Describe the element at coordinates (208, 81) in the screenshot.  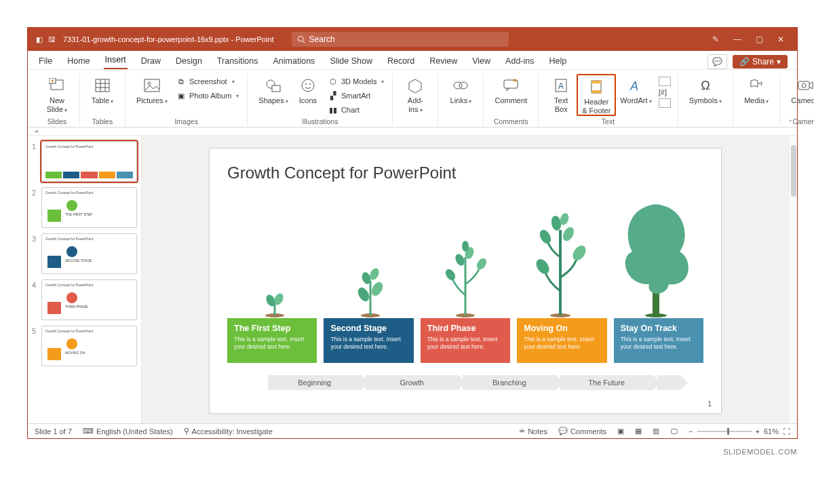
I see `screenshot-button: ⧉Screenshot` at that location.